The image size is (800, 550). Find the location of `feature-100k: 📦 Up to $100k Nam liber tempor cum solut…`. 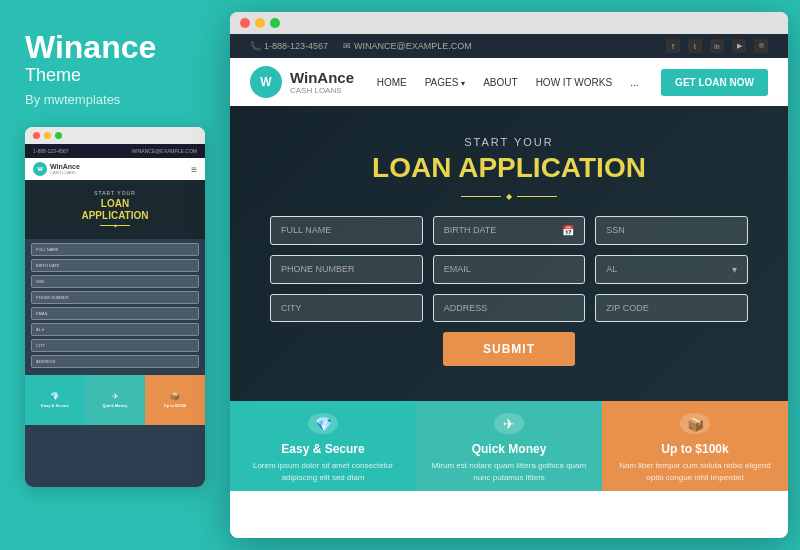

feature-100k: 📦 Up to $100k Nam liber tempor cum solut… is located at coordinates (695, 446).